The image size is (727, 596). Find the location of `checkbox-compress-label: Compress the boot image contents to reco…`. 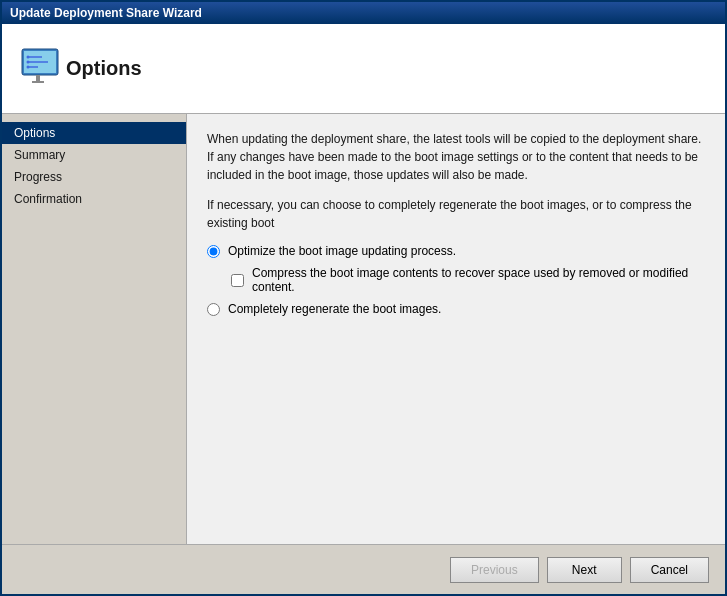

checkbox-compress-label: Compress the boot image contents to reco… is located at coordinates (478, 280).